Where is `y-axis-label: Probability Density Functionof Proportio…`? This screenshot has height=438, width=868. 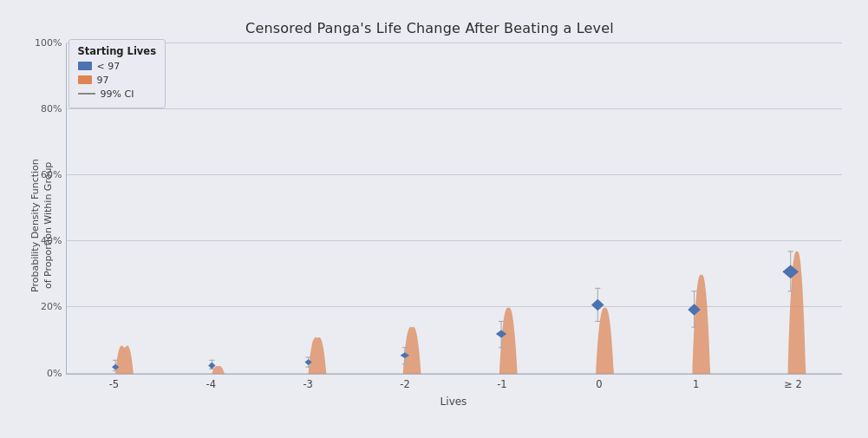 y-axis-label: Probability Density Functionof Proportio… is located at coordinates (42, 226).